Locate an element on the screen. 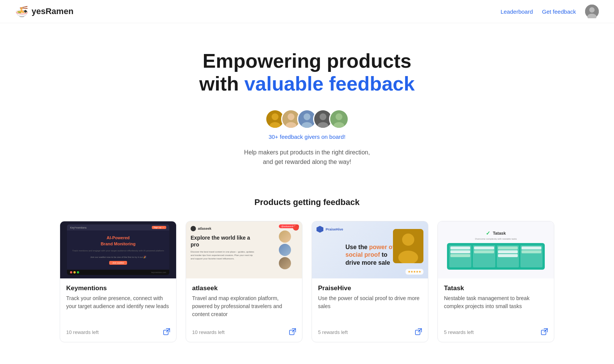 The height and width of the screenshot is (364, 614). hero-title: Empowering products with valuable feedba… is located at coordinates (307, 73).